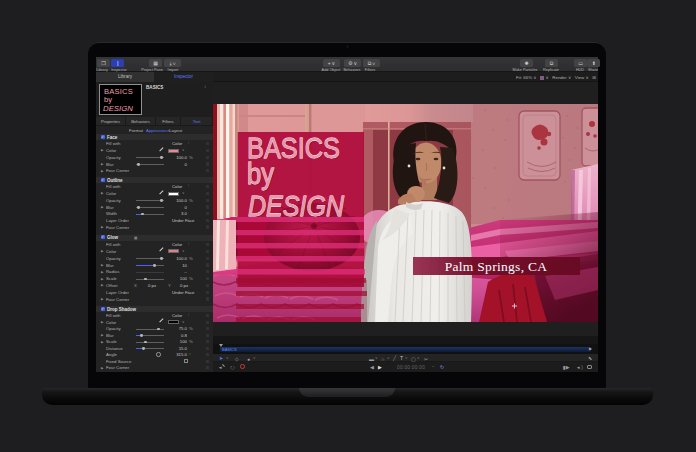 This screenshot has width=696, height=452. Describe the element at coordinates (296, 206) in the screenshot. I see `svg-text: DESIGN` at that location.